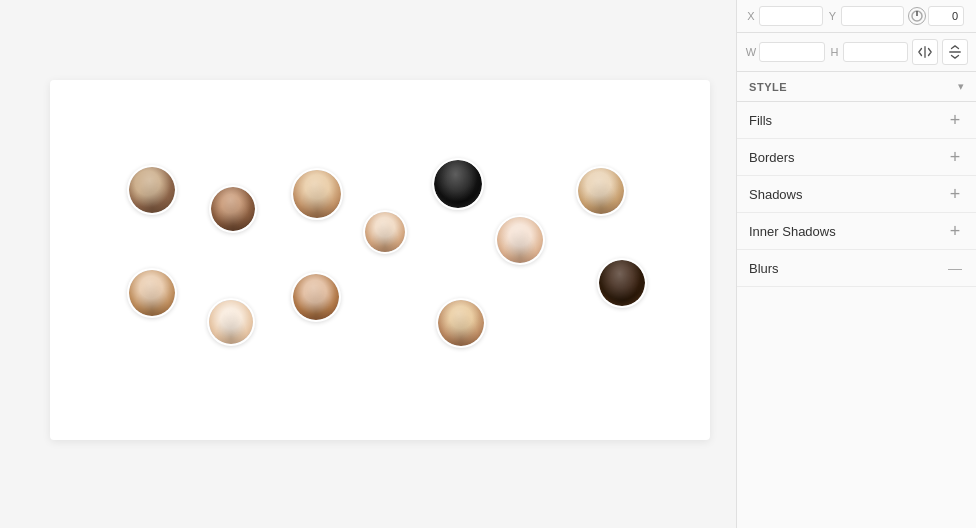 This screenshot has width=976, height=528. I want to click on angle-input-group, so click(938, 16).